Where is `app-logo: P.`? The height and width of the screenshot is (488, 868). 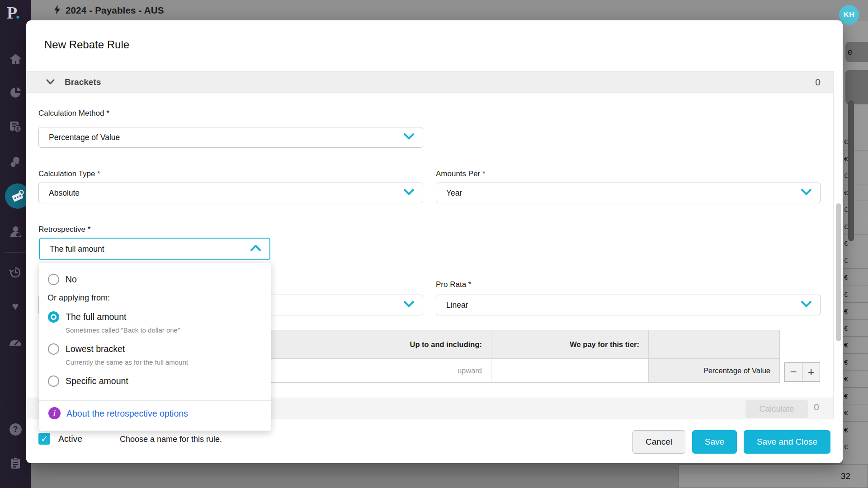
app-logo: P. is located at coordinates (14, 13).